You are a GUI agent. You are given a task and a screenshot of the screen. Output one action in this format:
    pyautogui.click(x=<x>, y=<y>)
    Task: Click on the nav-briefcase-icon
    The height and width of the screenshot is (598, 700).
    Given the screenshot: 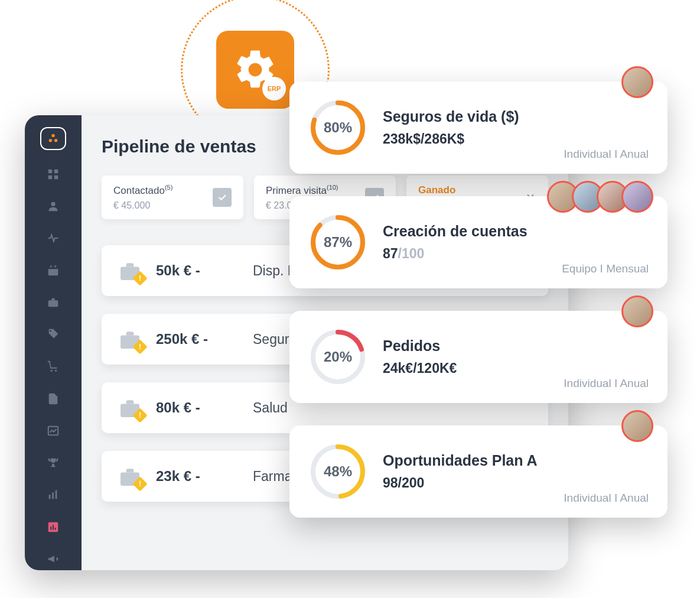 What is the action you would take?
    pyautogui.click(x=53, y=303)
    